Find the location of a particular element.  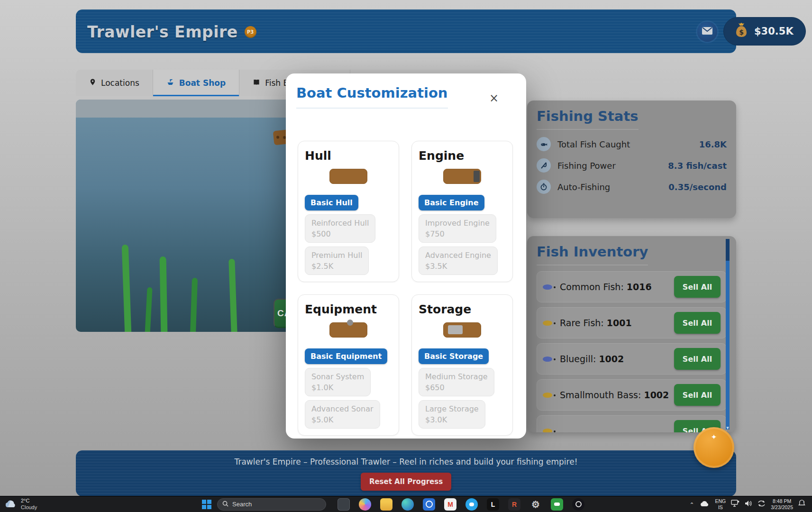

page-title: Trawler's Empire is located at coordinates (163, 32).